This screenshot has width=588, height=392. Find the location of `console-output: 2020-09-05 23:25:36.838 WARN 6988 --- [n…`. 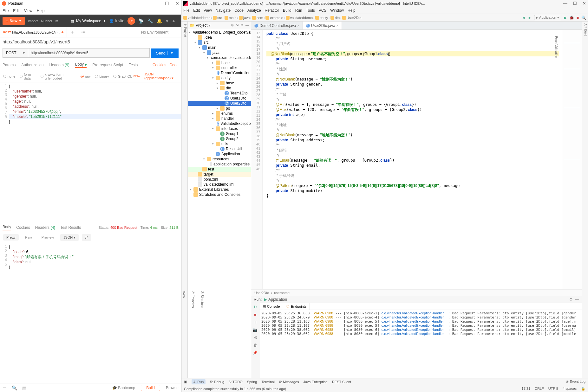

console-output: 2020-09-05 23:25:36.838 WARN 6988 --- [n… is located at coordinates (421, 344).